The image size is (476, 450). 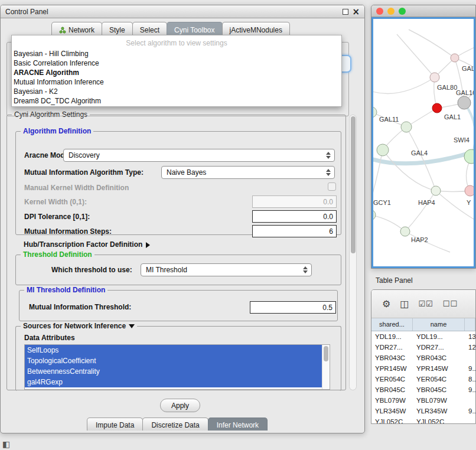 I want to click on attributes-scrollbar, so click(x=326, y=367).